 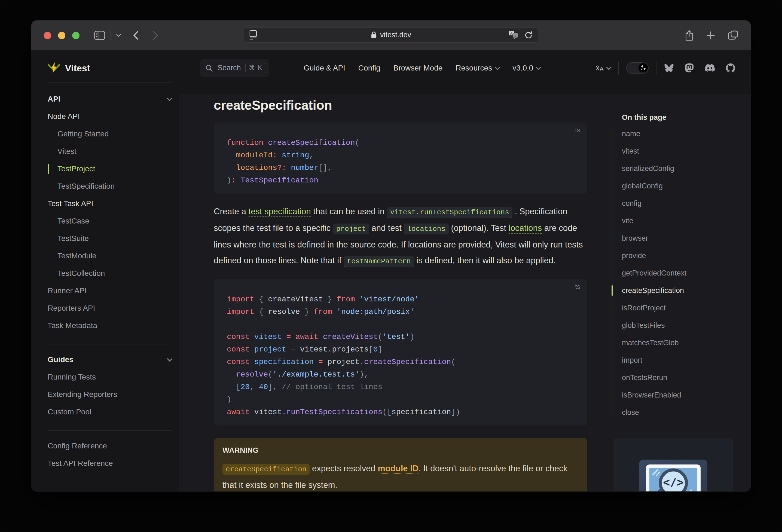 What do you see at coordinates (155, 35) in the screenshot?
I see `forward-button` at bounding box center [155, 35].